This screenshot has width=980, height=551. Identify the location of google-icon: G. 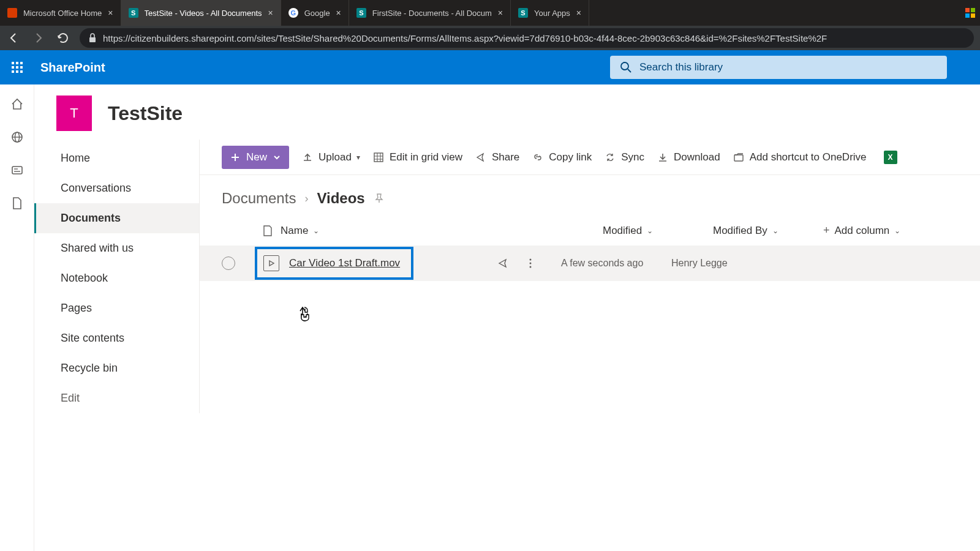
(293, 13).